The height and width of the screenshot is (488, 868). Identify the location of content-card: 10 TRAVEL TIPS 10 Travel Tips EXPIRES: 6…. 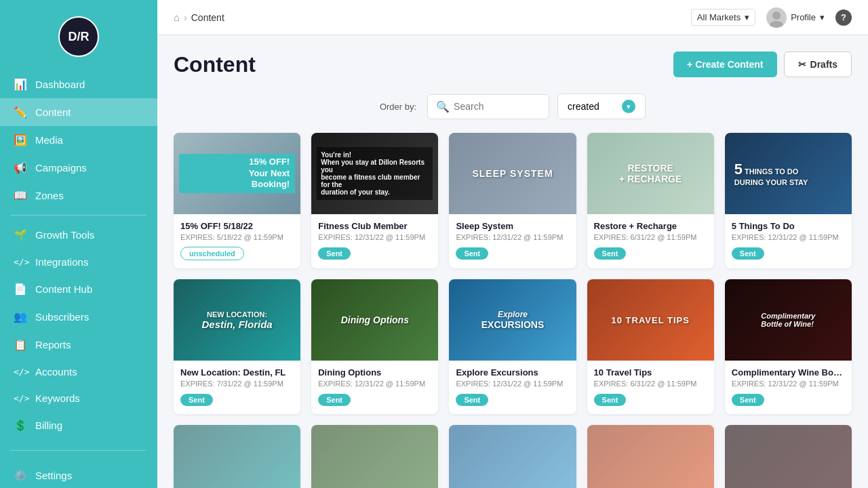
(651, 347).